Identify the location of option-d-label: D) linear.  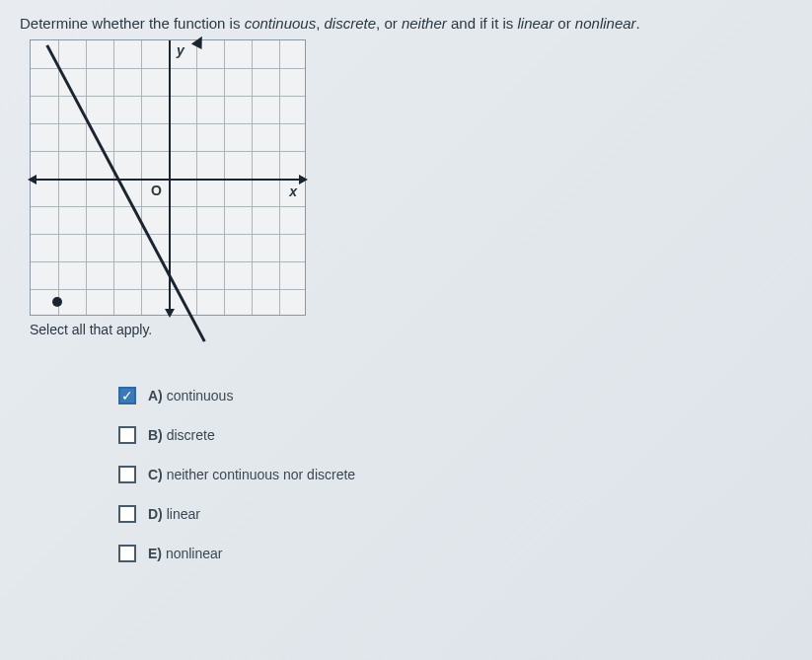
(174, 514).